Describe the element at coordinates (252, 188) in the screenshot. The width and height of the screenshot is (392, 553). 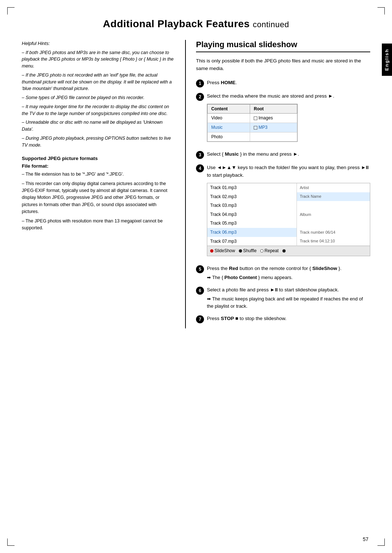
I see `track-1-name: Track 01.mp3` at that location.